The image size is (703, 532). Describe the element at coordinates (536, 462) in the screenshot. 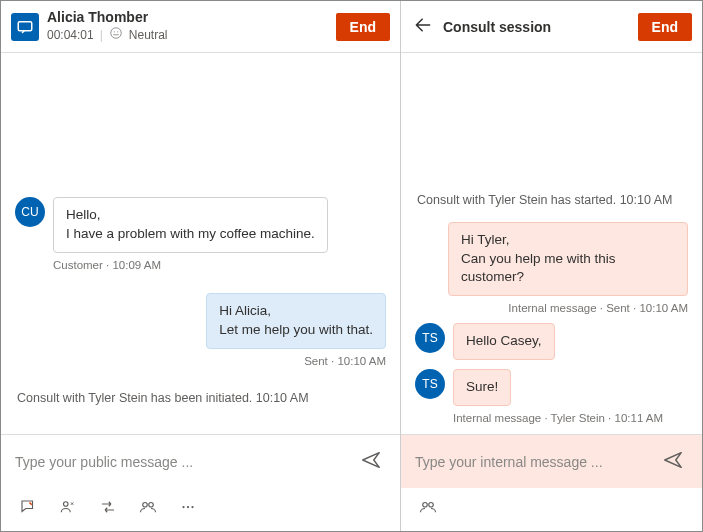

I see `internal-message-input` at that location.